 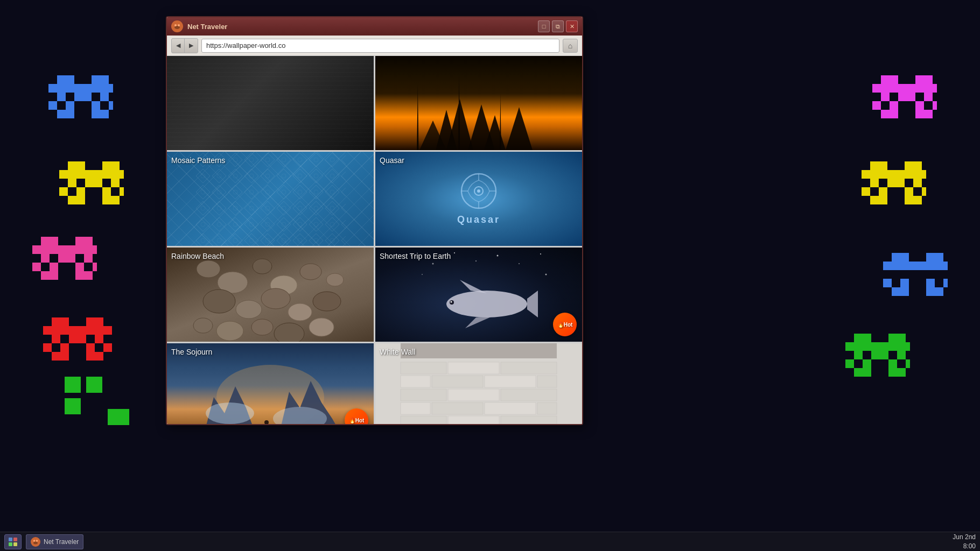 I want to click on quasar-brand-text: Quasar, so click(x=479, y=220).